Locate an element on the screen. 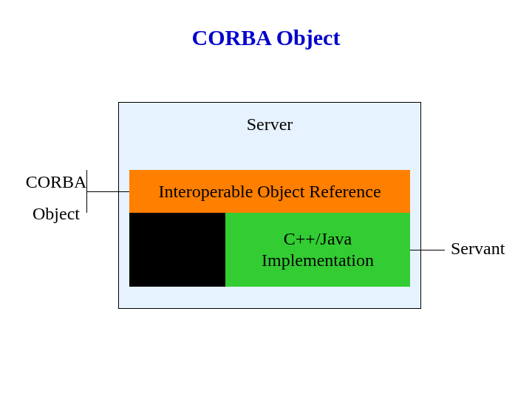 The width and height of the screenshot is (532, 399). connector-corba-vertical is located at coordinates (87, 191).